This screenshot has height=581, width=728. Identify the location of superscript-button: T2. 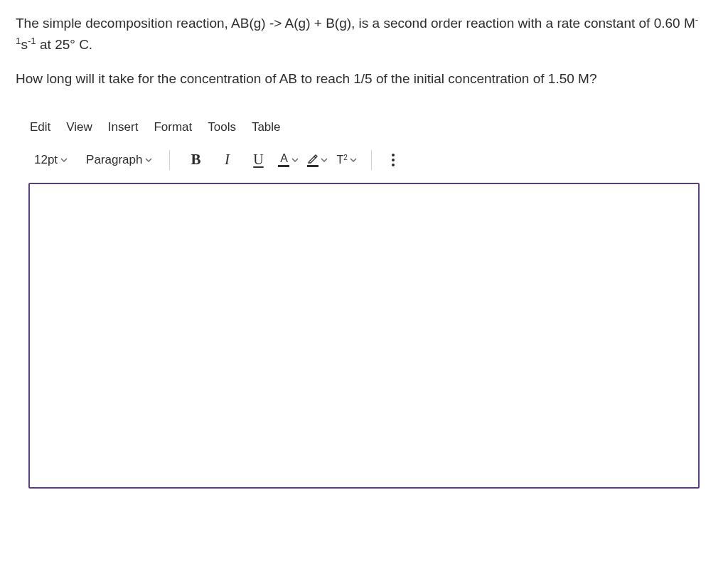
(346, 160).